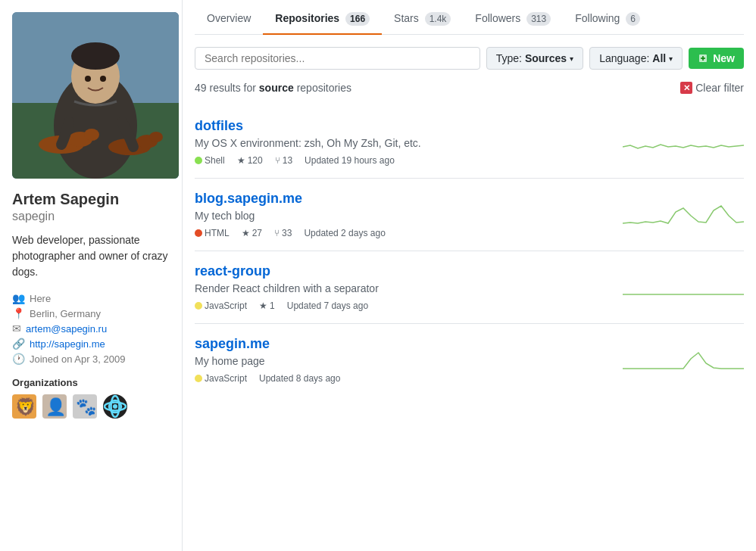 The image size is (756, 551). I want to click on language-item: HTML, so click(212, 233).